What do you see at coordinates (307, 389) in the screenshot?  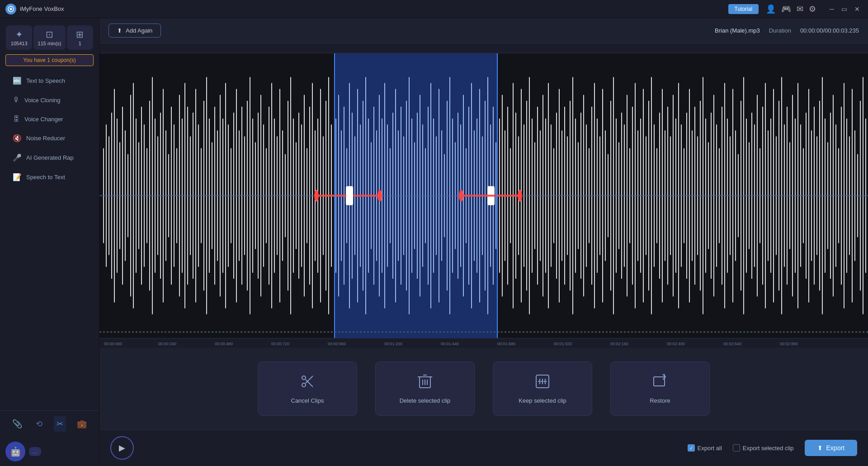 I see `cancel-clips-card: Cancel Clips` at bounding box center [307, 389].